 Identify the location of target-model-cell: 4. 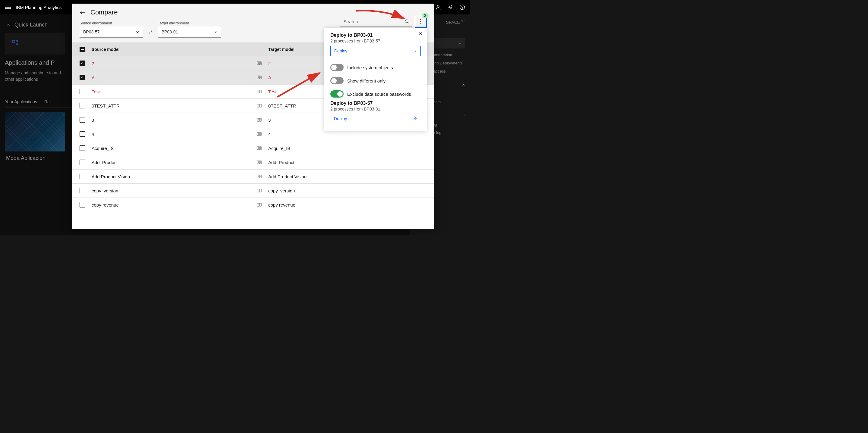
(348, 134).